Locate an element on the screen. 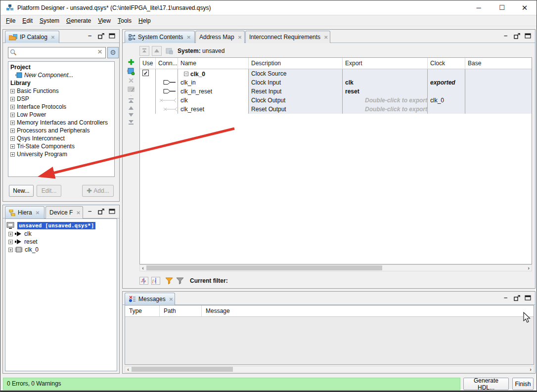  scroll-right-icon: › is located at coordinates (531, 369).